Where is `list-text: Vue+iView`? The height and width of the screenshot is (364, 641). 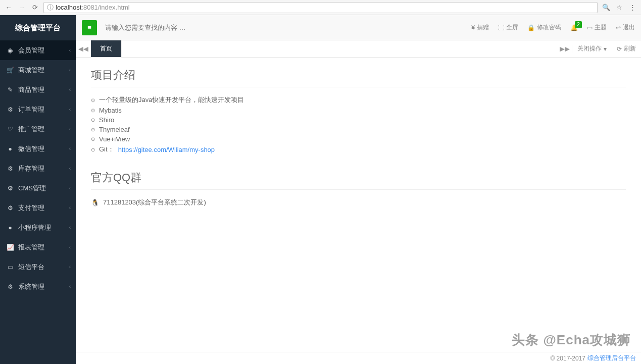
list-text: Vue+iView is located at coordinates (114, 139).